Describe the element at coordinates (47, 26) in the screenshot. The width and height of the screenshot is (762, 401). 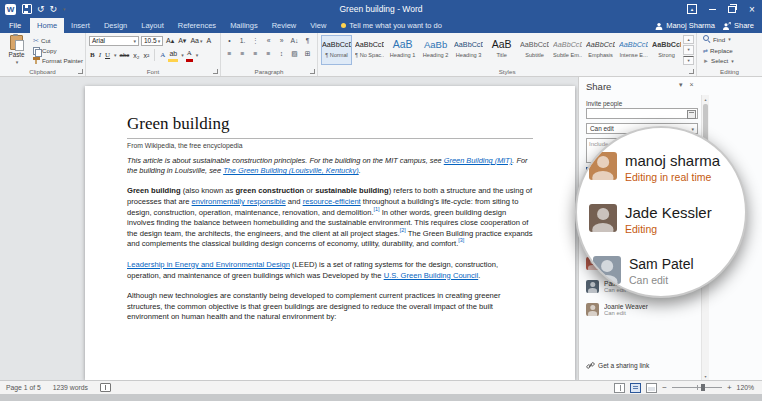
I see `tab-home: Home` at that location.